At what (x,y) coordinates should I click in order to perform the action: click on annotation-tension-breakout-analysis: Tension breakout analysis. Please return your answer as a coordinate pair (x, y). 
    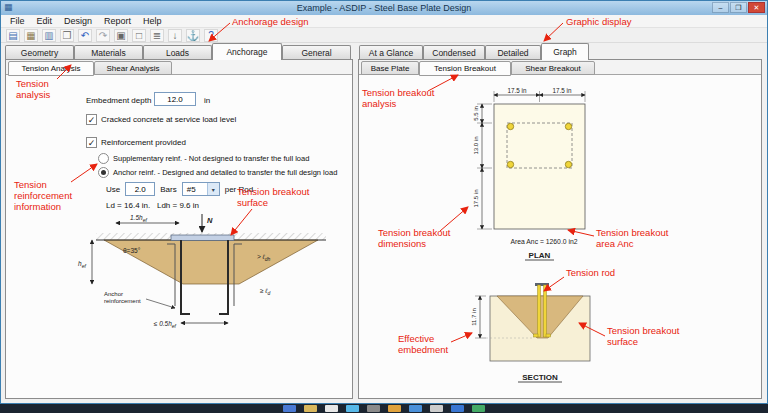
    Looking at the image, I should click on (398, 98).